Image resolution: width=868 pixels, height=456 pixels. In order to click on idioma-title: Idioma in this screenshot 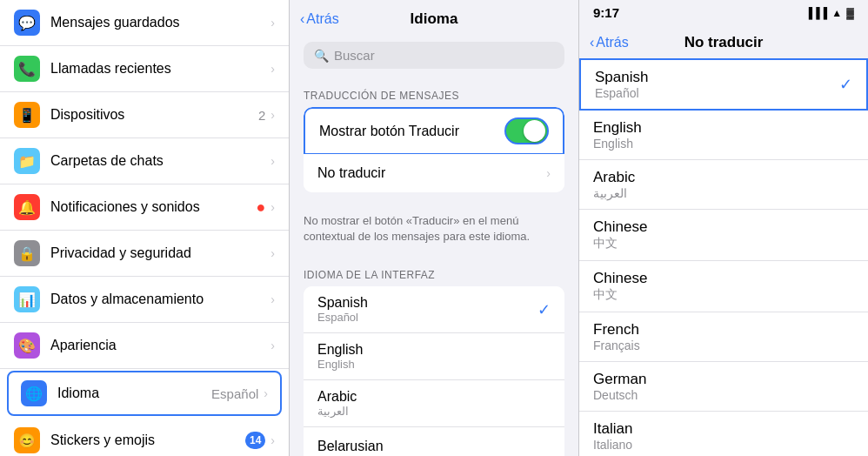, I will do `click(435, 19)`.